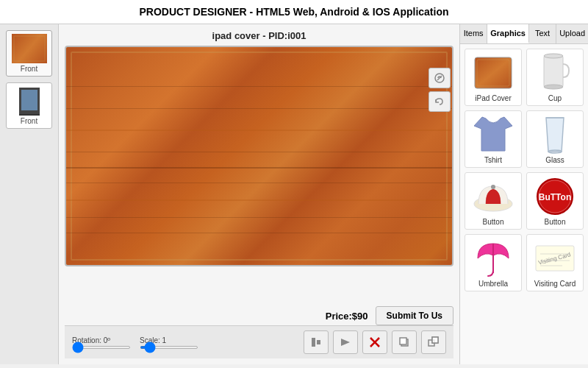  What do you see at coordinates (493, 99) in the screenshot?
I see `item-label-ipad-cover: iPad Cover` at bounding box center [493, 99].